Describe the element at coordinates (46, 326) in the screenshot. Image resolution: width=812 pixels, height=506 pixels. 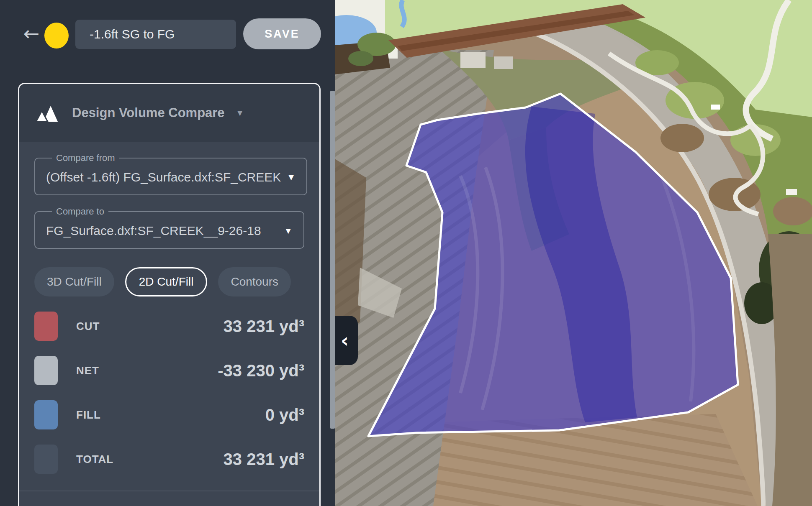
I see `cut-color-swatch` at that location.